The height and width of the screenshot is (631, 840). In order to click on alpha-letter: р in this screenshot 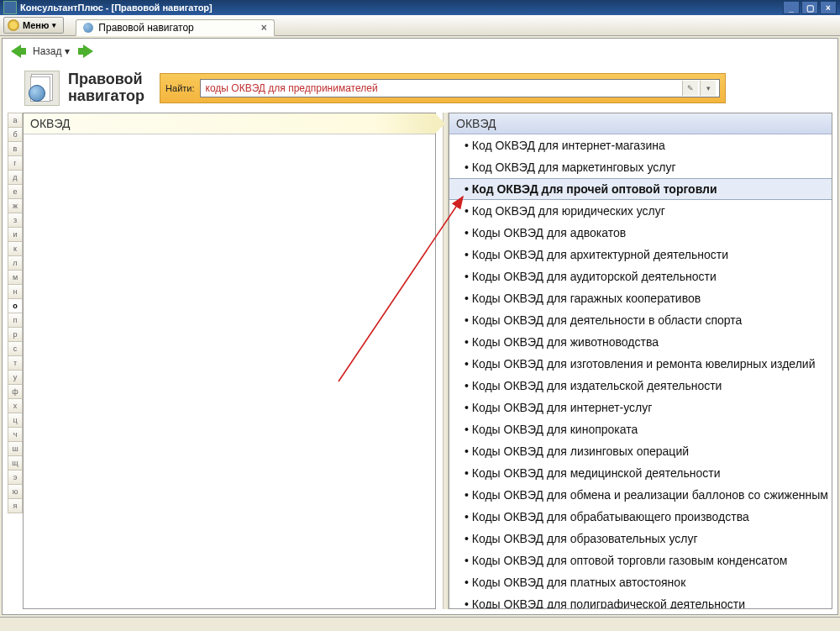, I will do `click(15, 334)`.